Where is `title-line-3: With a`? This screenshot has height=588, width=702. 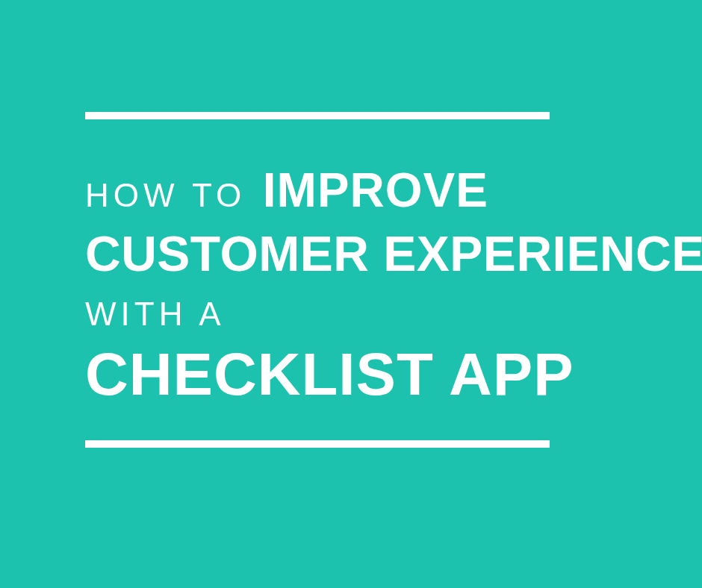
title-line-3: With a is located at coordinates (351, 314).